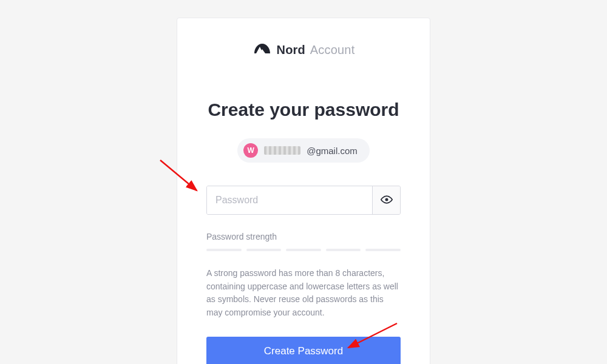 This screenshot has height=364, width=607. I want to click on eye-icon, so click(387, 200).